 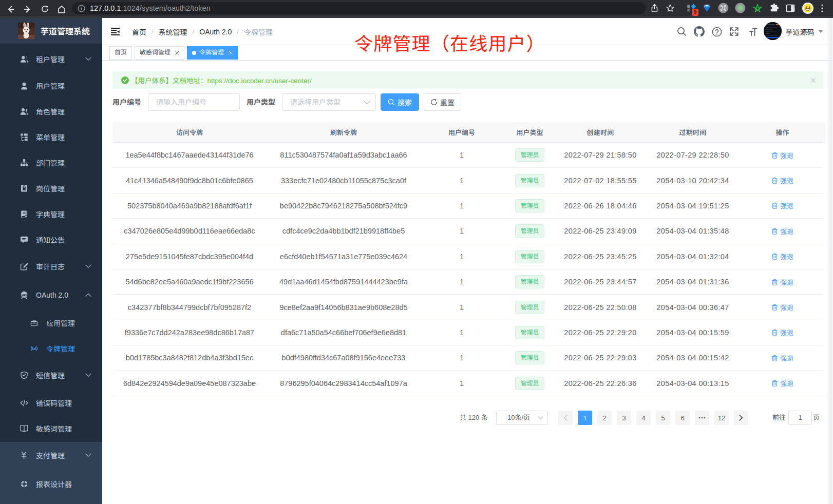 What do you see at coordinates (51, 137) in the screenshot?
I see `sidebar-item-菜单管理: 菜单管理` at bounding box center [51, 137].